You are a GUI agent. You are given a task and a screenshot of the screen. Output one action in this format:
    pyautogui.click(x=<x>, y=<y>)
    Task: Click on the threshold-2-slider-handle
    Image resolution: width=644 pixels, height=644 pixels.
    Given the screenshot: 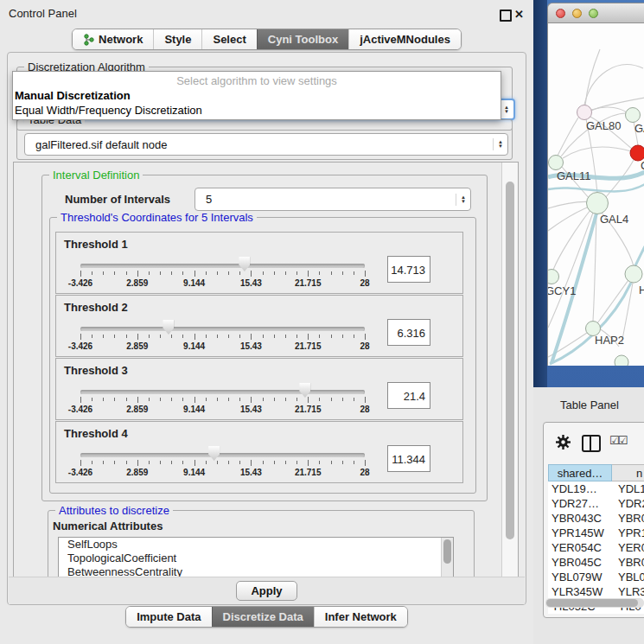 What is the action you would take?
    pyautogui.click(x=168, y=327)
    